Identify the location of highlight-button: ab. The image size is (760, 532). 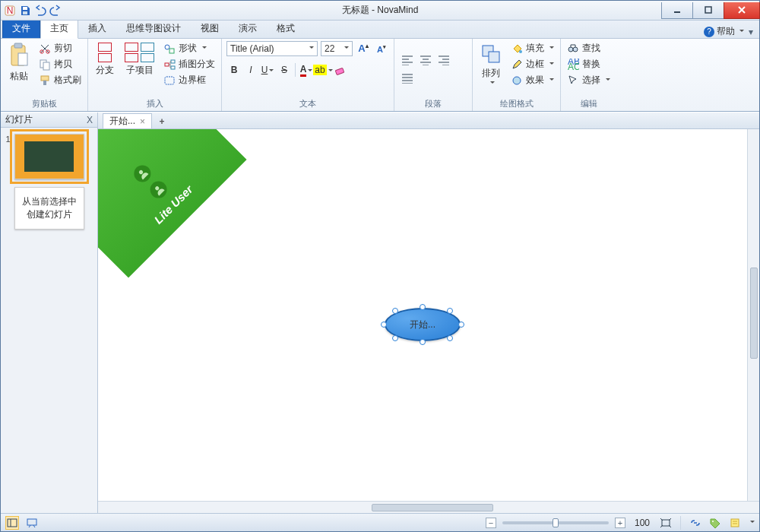
(323, 70).